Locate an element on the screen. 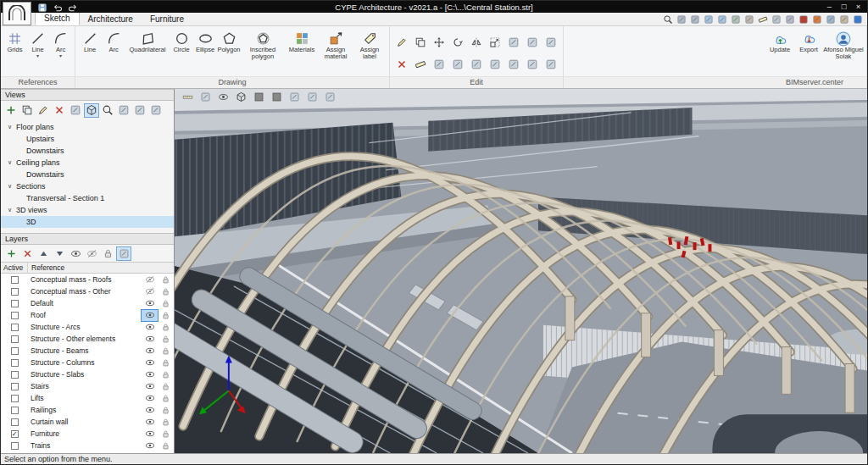  maximize-button: □ is located at coordinates (844, 7).